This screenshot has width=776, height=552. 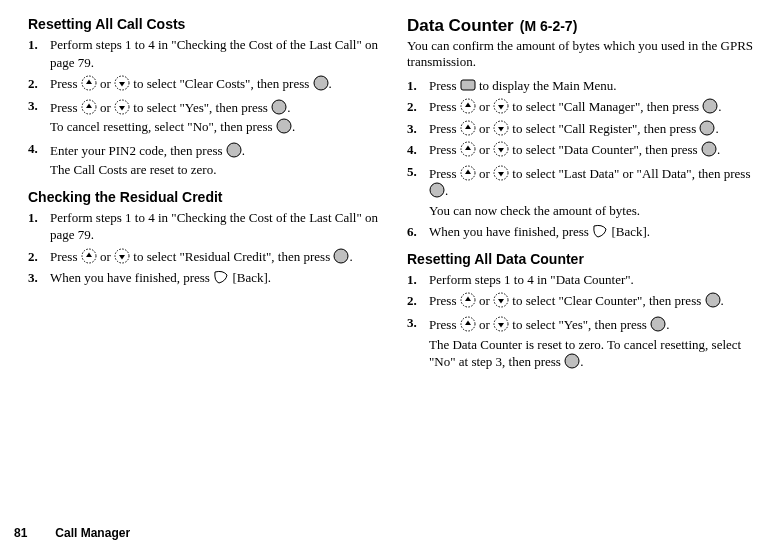 What do you see at coordinates (208, 257) in the screenshot?
I see `step-item: 2.Press or to select "Residual Credit", …` at bounding box center [208, 257].